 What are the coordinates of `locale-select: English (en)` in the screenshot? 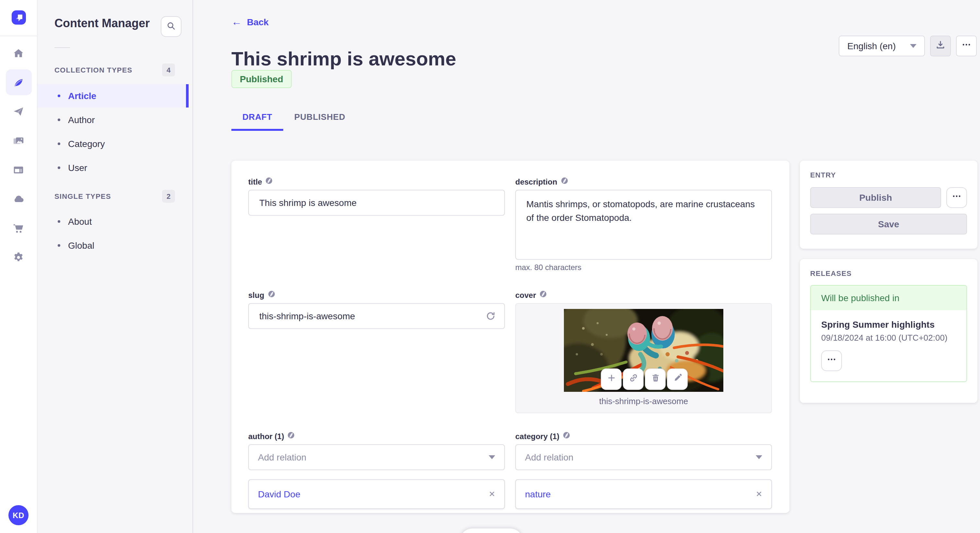 It's located at (882, 46).